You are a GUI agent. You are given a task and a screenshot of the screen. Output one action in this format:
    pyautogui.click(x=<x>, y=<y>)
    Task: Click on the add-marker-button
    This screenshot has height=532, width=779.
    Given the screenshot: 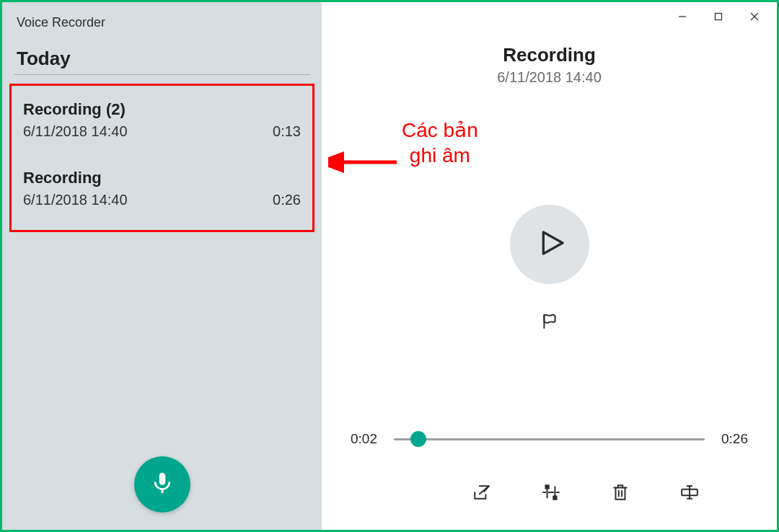 What is the action you would take?
    pyautogui.click(x=550, y=323)
    